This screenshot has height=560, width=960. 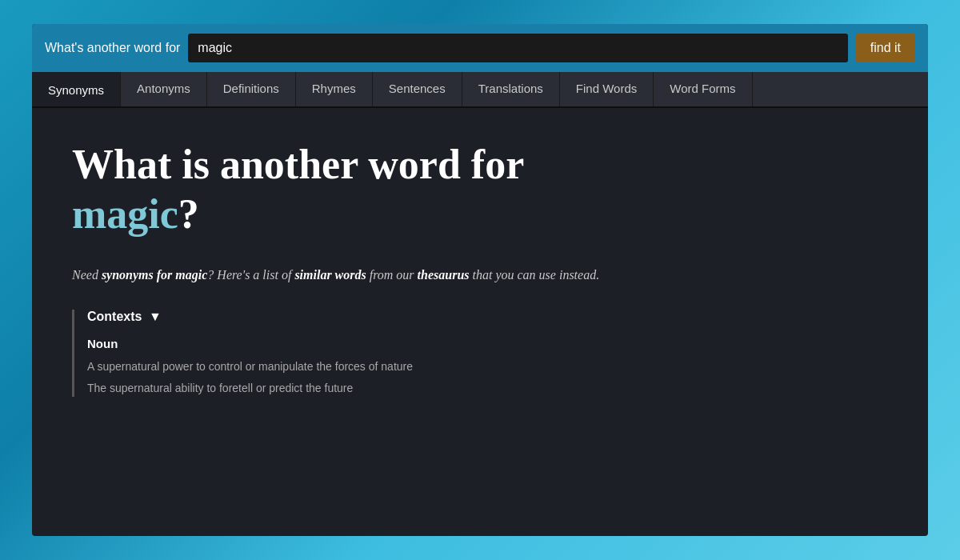 What do you see at coordinates (488, 317) in the screenshot?
I see `contexts-header: Contexts ▼` at bounding box center [488, 317].